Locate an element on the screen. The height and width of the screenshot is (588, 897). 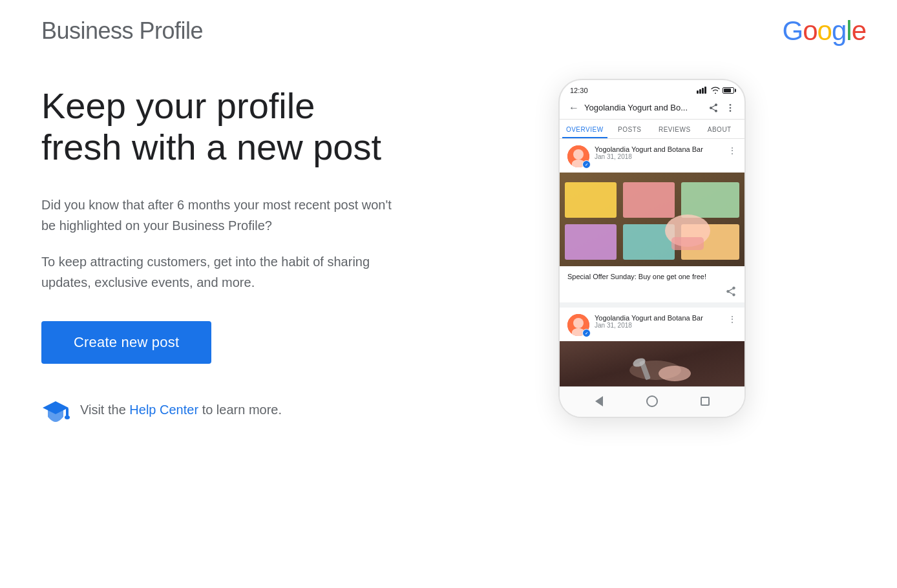
post-business-name-1: Yogolandia Yogurt and Botana Bar is located at coordinates (659, 149).